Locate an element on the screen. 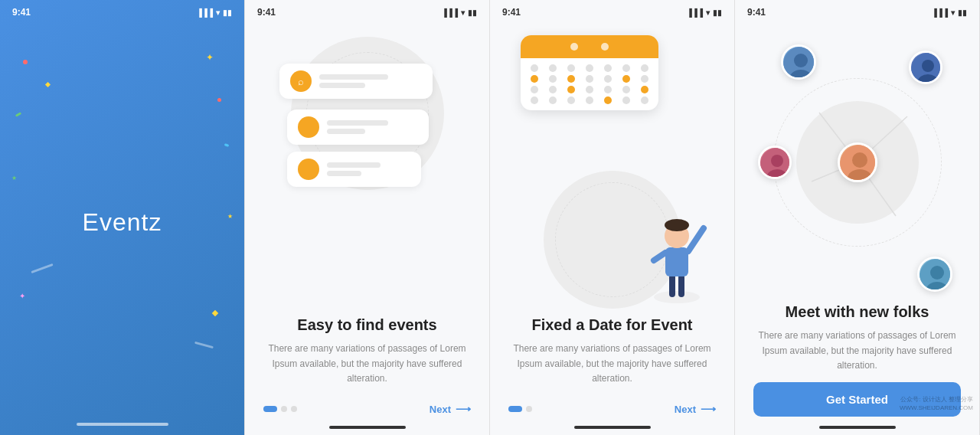 Image resolution: width=980 pixels, height=435 pixels. next-label-1: Next is located at coordinates (440, 409).